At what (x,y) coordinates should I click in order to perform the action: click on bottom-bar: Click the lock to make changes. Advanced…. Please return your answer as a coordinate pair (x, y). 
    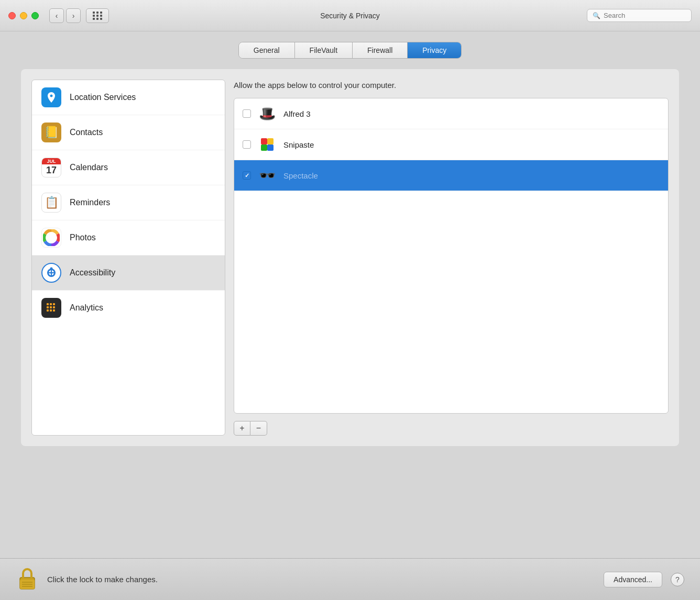
    Looking at the image, I should click on (350, 579).